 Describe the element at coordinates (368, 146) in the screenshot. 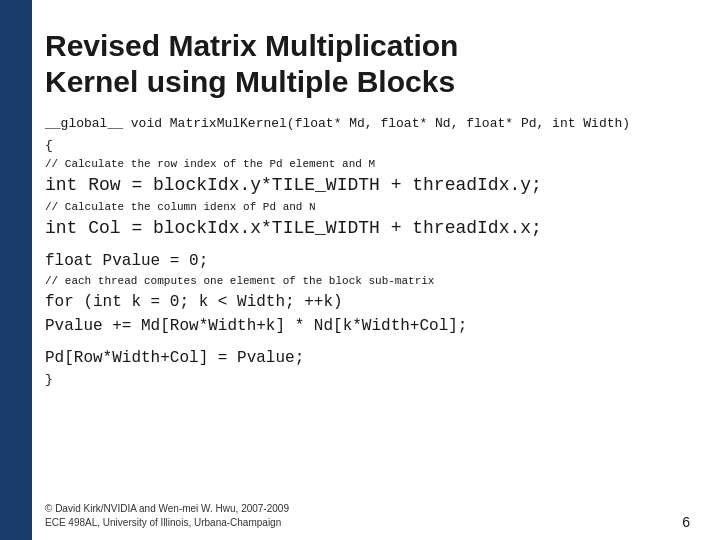

I see `open-brace: {` at that location.